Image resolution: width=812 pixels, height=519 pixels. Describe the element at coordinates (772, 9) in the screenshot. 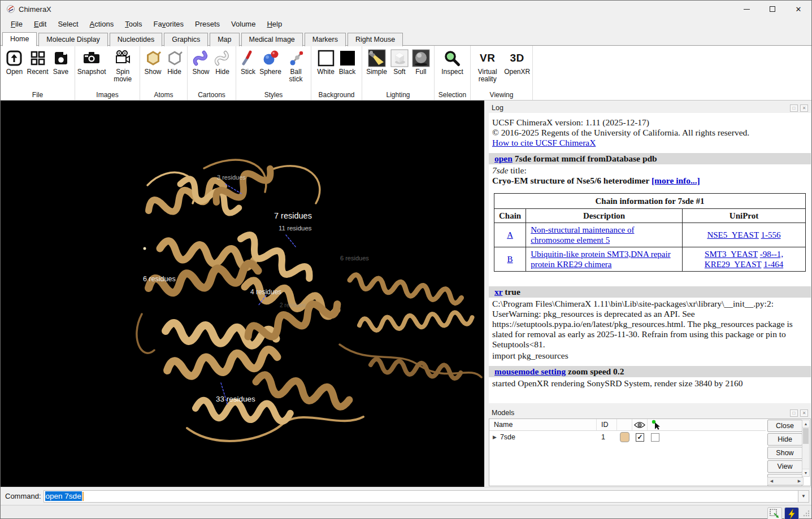

I see `maximize-button` at that location.